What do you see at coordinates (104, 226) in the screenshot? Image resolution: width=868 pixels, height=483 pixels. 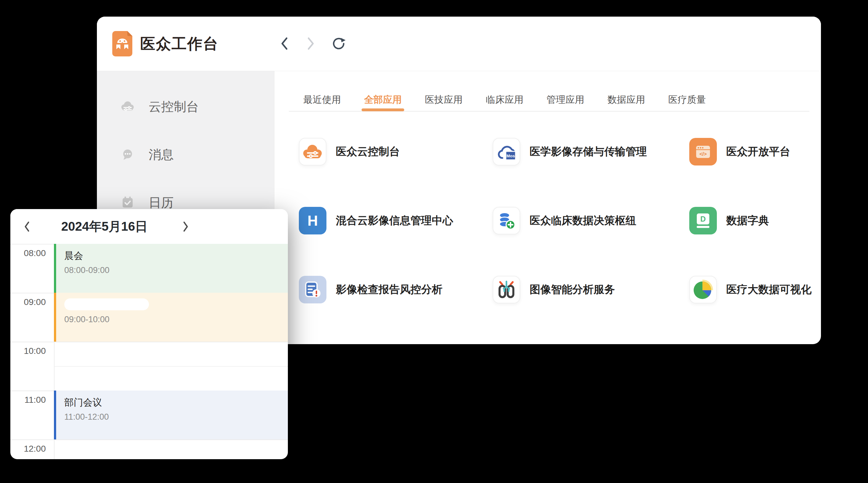 I see `calendar-date: 2024年5月16日` at bounding box center [104, 226].